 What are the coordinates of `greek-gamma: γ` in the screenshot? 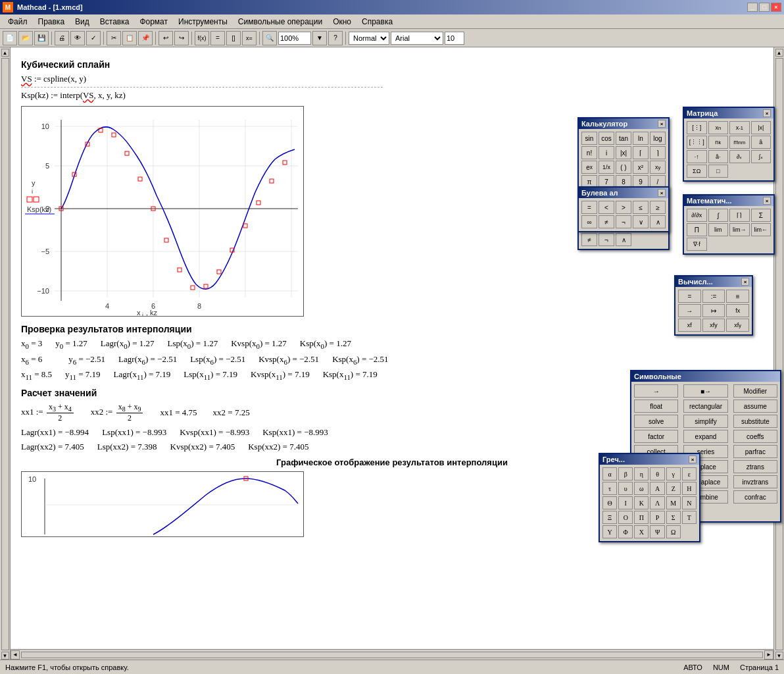 It's located at (674, 474).